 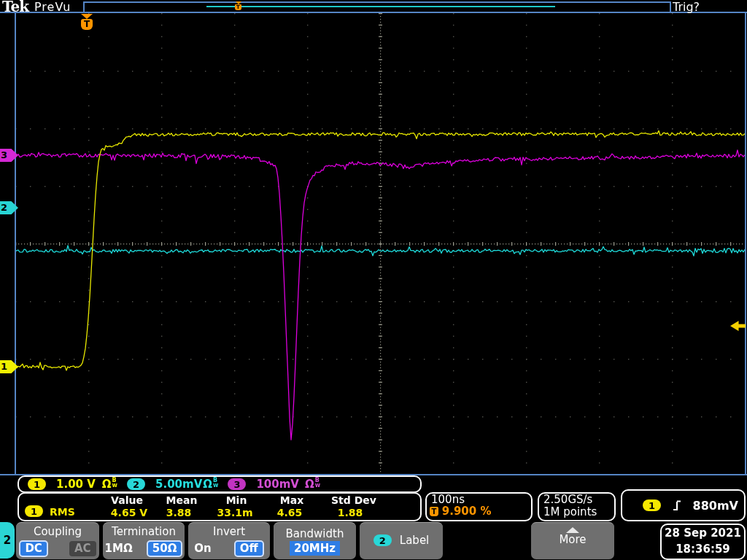 I want to click on meas-header-max: Max, so click(x=292, y=500).